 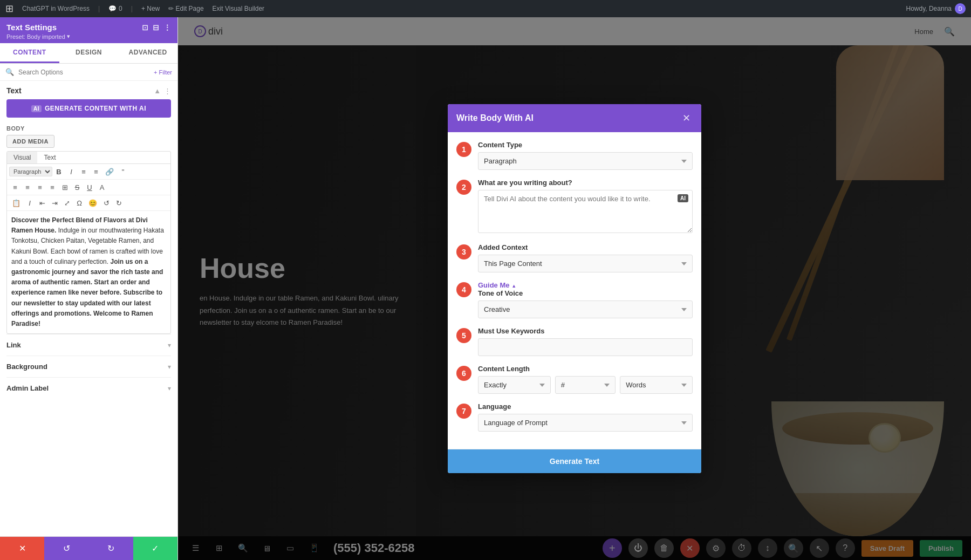 I want to click on settings-header-icon-2: ⊟, so click(x=156, y=28).